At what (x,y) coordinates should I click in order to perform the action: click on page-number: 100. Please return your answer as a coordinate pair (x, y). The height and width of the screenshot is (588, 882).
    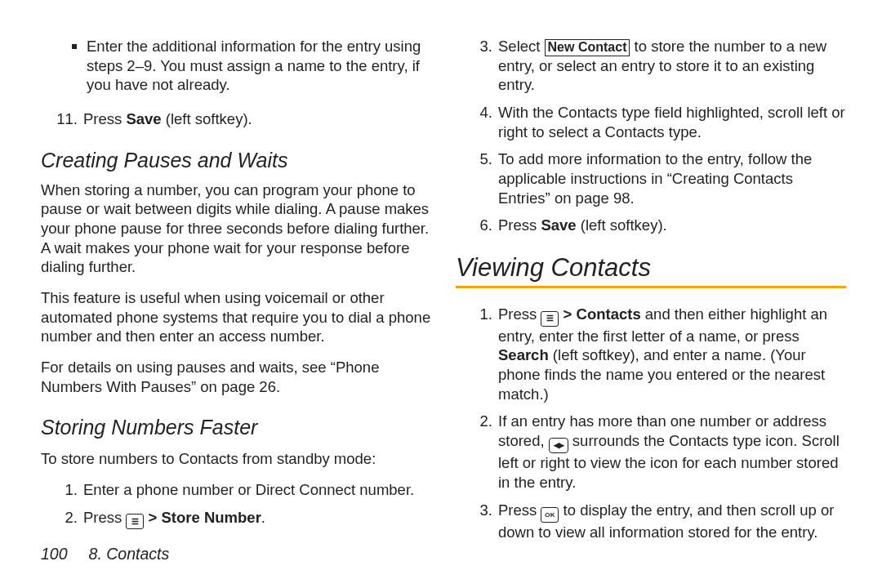
    Looking at the image, I should click on (54, 554).